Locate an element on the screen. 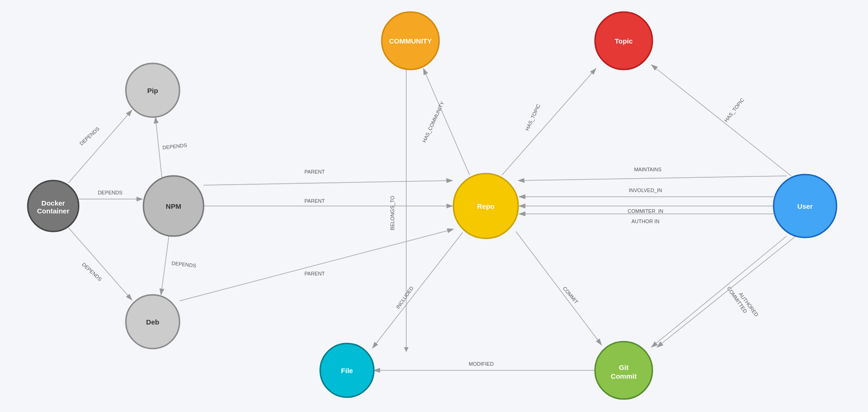 This screenshot has height=412, width=868. edge-user-topic is located at coordinates (721, 120).